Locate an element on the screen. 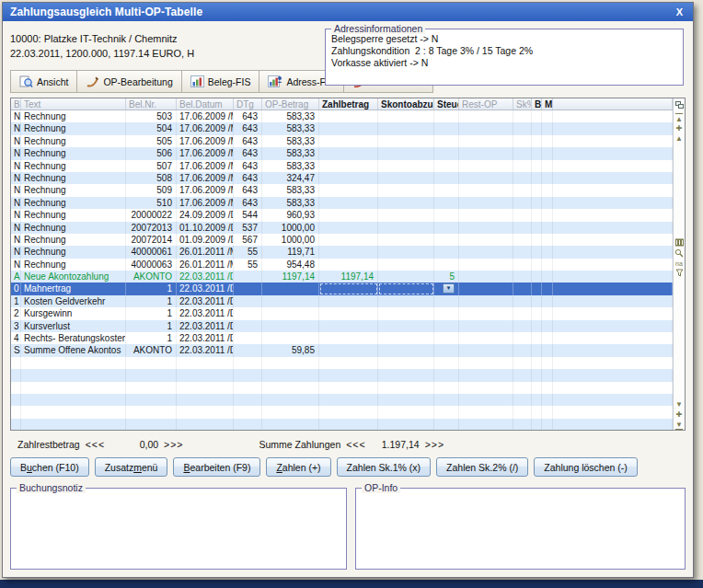 The width and height of the screenshot is (703, 588). table-row: NRechnung50517.06.2009 /Mi643583,33 is located at coordinates (342, 142).